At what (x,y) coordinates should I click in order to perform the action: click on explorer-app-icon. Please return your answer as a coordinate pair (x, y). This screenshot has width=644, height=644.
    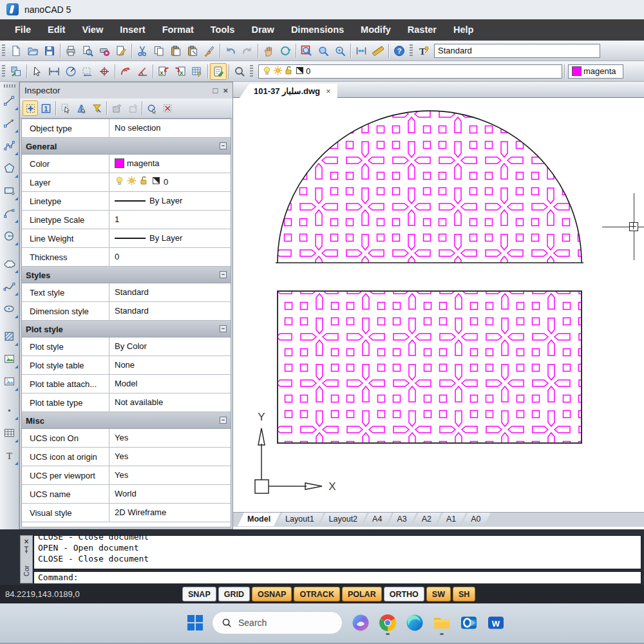
    Looking at the image, I should click on (442, 623).